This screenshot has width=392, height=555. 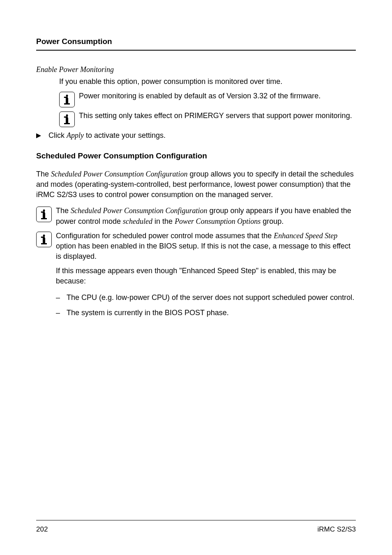 I want to click on step-suffix: to activate your settings., so click(x=125, y=135).